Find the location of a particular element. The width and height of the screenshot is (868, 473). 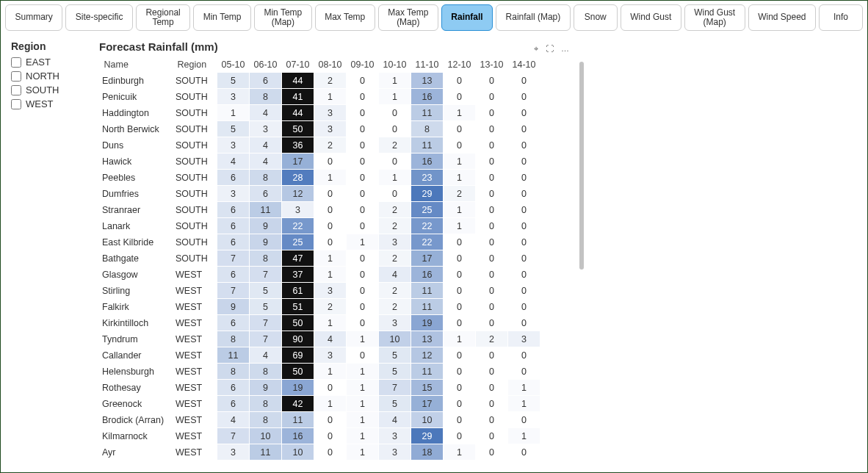

cell-name: Peebles is located at coordinates (137, 178).